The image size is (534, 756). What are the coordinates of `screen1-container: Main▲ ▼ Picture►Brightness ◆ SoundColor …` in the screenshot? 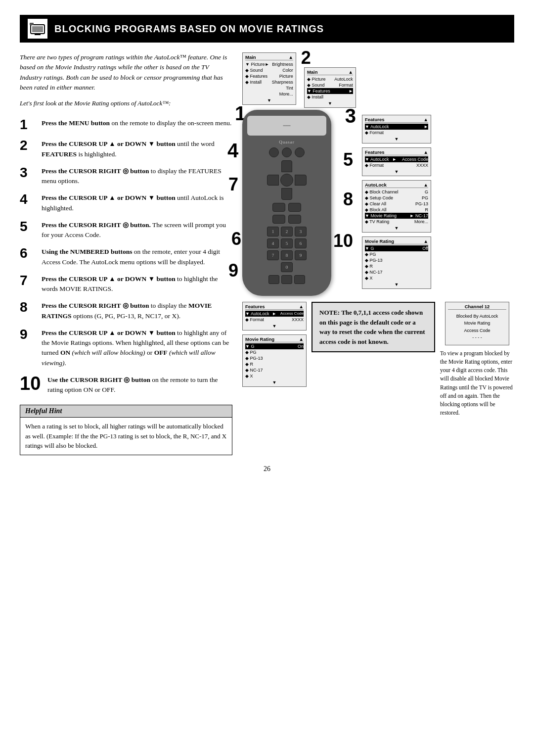 It's located at (269, 79).